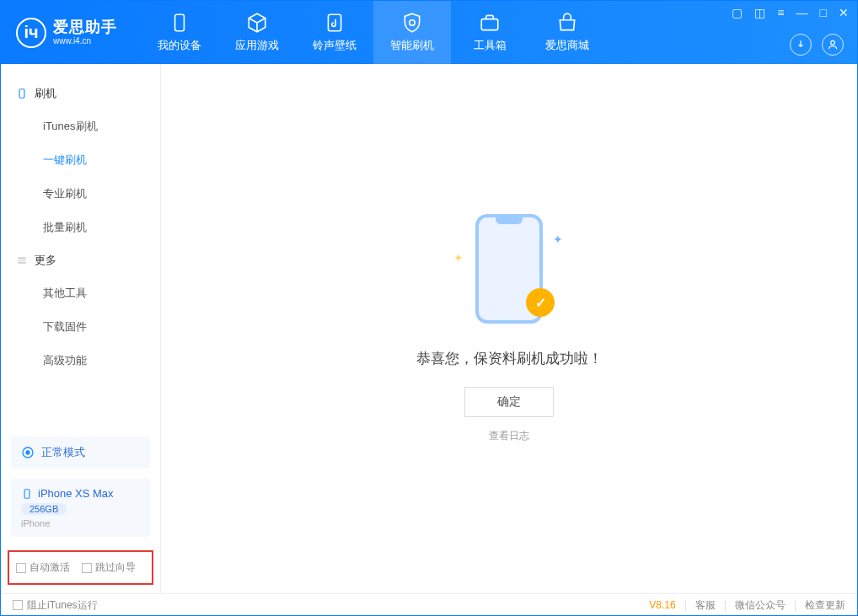 This screenshot has height=616, width=858. Describe the element at coordinates (801, 45) in the screenshot. I see `download-button` at that location.